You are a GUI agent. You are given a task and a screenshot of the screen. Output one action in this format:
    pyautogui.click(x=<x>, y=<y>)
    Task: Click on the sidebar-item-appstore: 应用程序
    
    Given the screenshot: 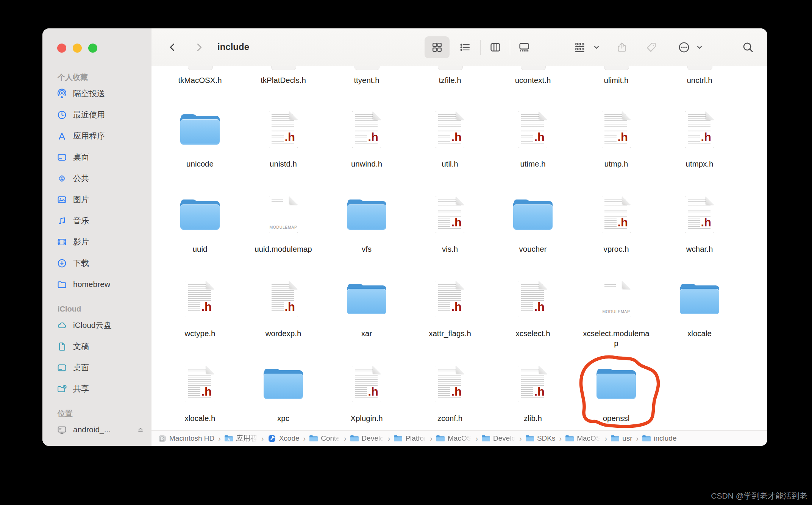 What is the action you would take?
    pyautogui.click(x=97, y=136)
    